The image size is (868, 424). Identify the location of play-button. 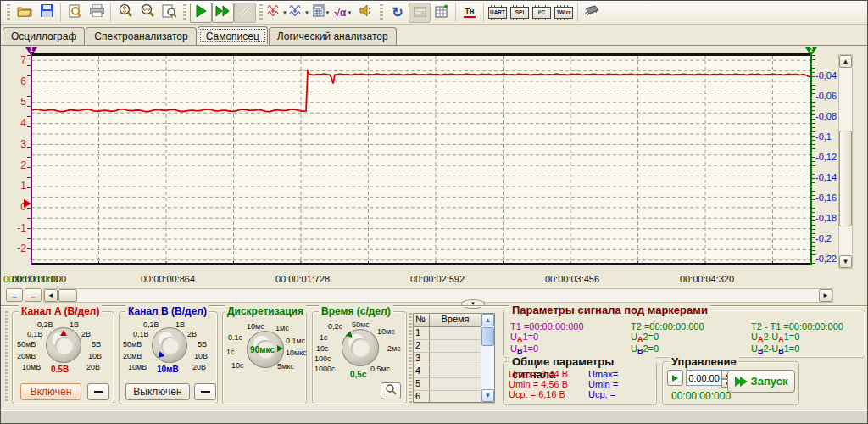
(201, 13).